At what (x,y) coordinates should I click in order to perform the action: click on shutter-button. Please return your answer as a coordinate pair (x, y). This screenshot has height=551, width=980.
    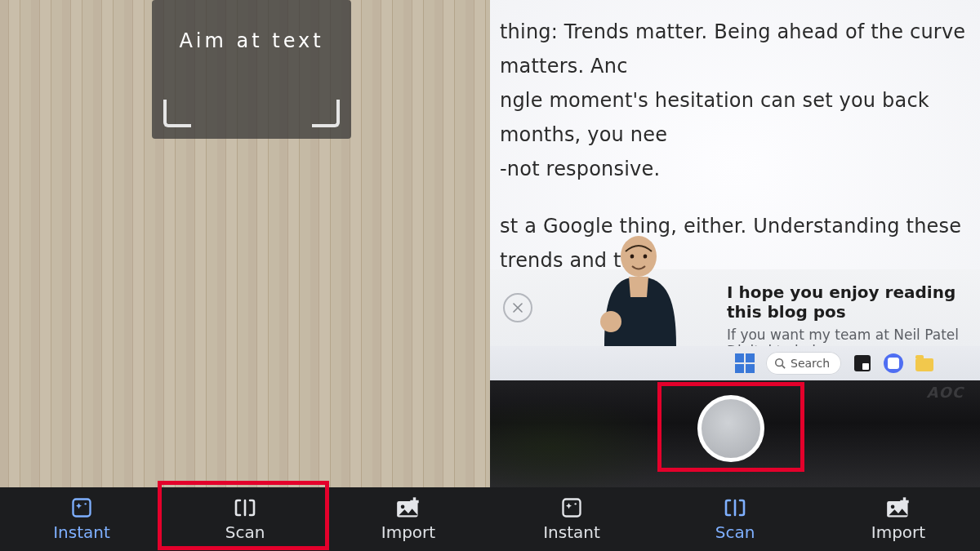
    Looking at the image, I should click on (731, 429).